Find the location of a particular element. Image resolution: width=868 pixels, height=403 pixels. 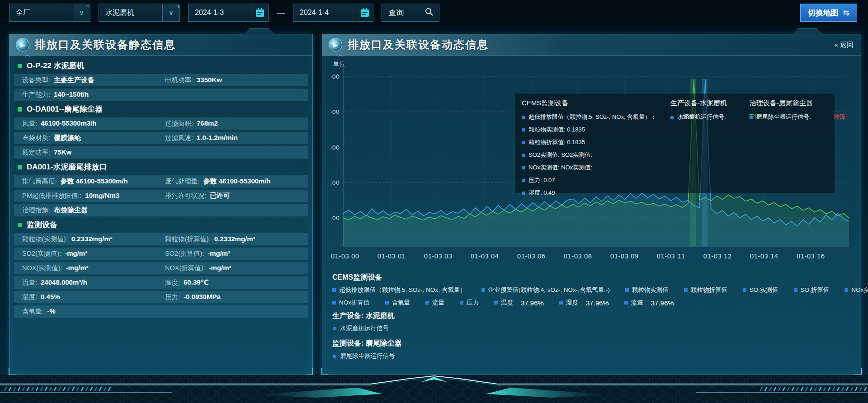

field: 设备类型:主要生产设备 is located at coordinates (94, 80).